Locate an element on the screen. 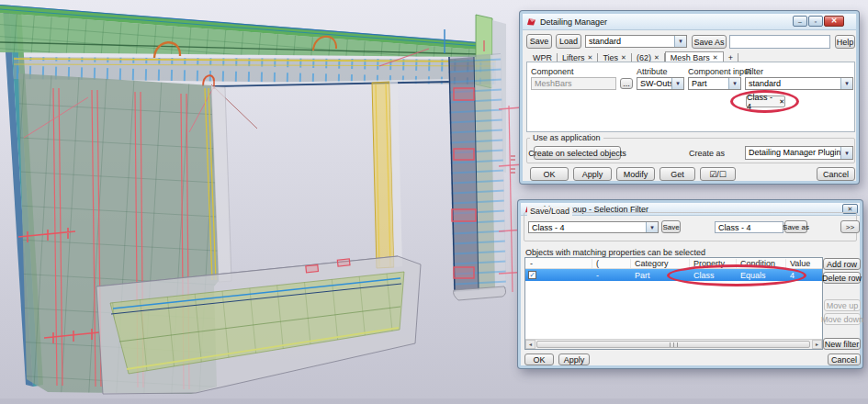 This screenshot has width=868, height=404. scrollbar-thumb is located at coordinates (673, 344).